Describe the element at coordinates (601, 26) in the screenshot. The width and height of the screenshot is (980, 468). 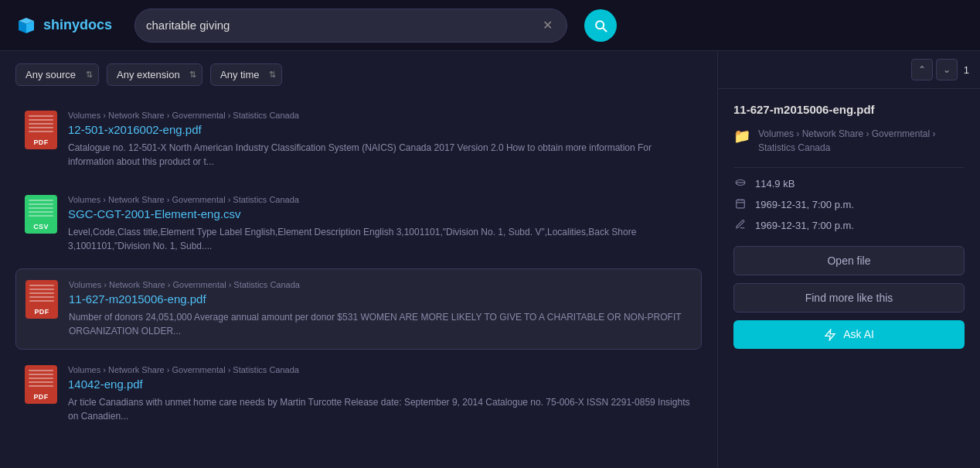
I see `search-icon` at that location.